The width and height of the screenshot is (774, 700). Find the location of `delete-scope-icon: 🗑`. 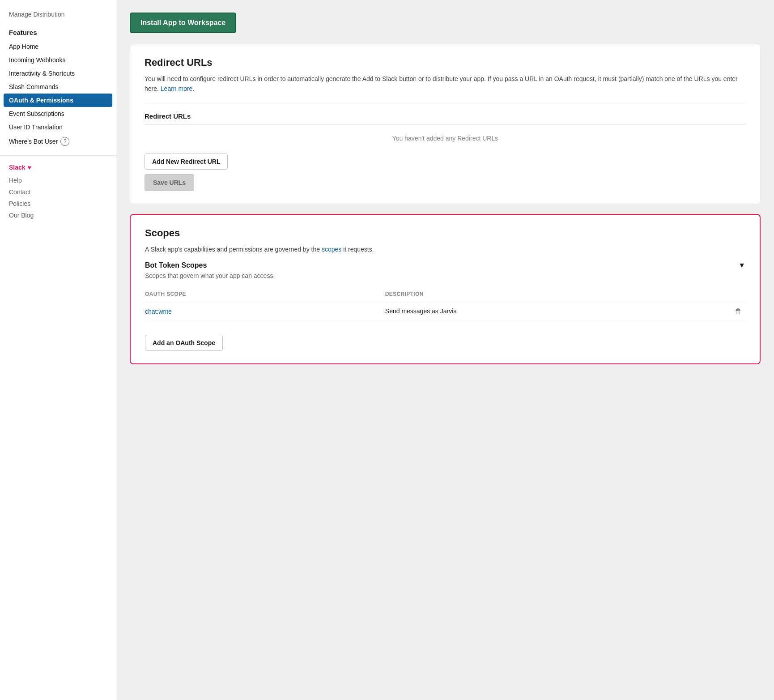

delete-scope-icon: 🗑 is located at coordinates (738, 312).